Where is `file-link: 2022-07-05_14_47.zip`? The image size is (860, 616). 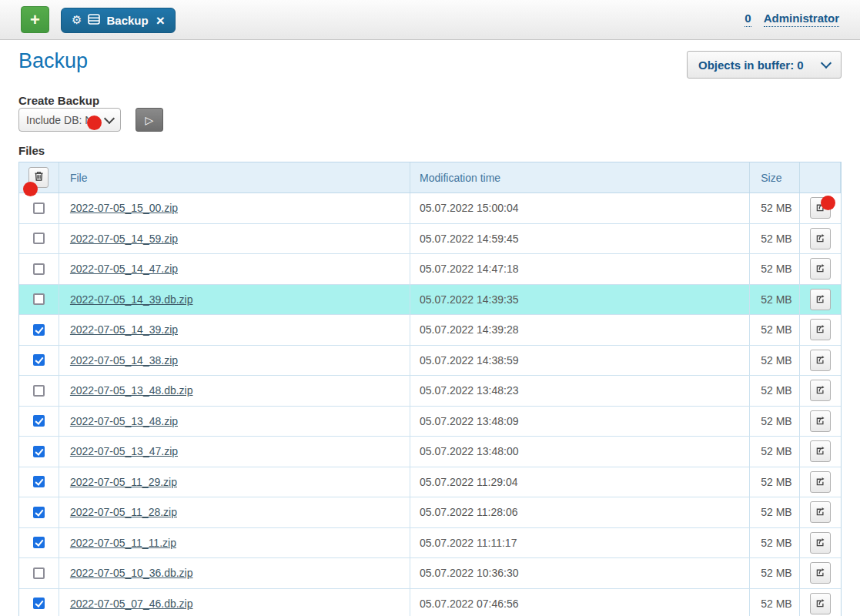 file-link: 2022-07-05_14_47.zip is located at coordinates (124, 269).